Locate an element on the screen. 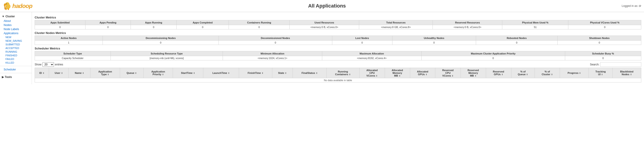 This screenshot has height=155, width=644. col-reserved-cpu: ReservedCPUVCores ⇕ is located at coordinates (448, 73).